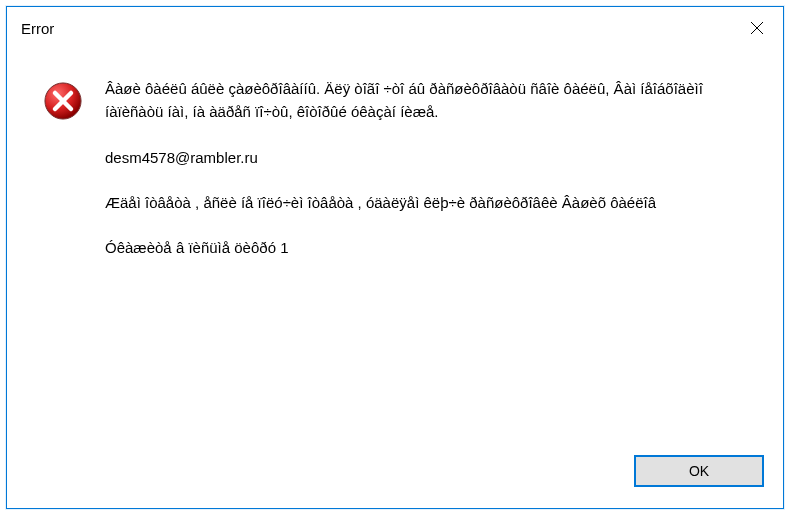 This screenshot has height=515, width=790. What do you see at coordinates (63, 250) in the screenshot?
I see `icon-column` at bounding box center [63, 250].